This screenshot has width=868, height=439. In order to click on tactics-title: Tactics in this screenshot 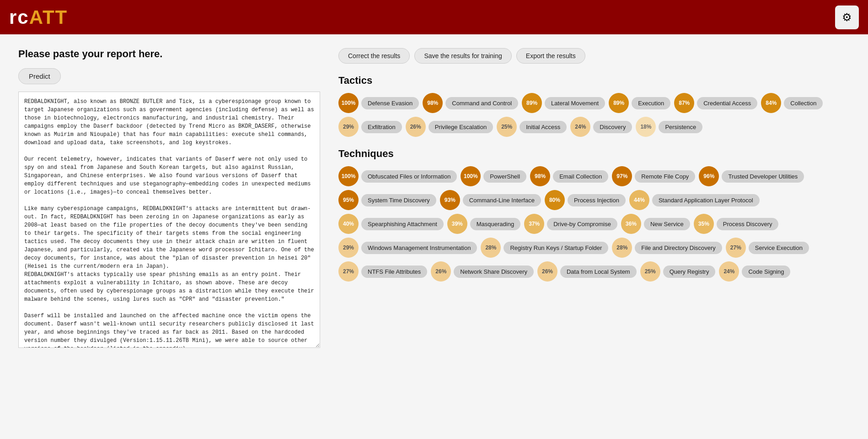, I will do `click(594, 81)`.